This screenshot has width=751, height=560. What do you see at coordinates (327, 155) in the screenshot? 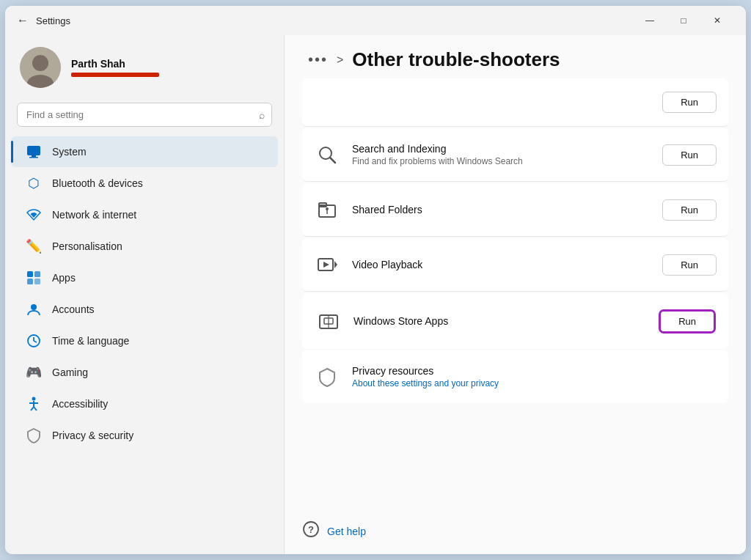
I see `search-indexing-icon` at bounding box center [327, 155].